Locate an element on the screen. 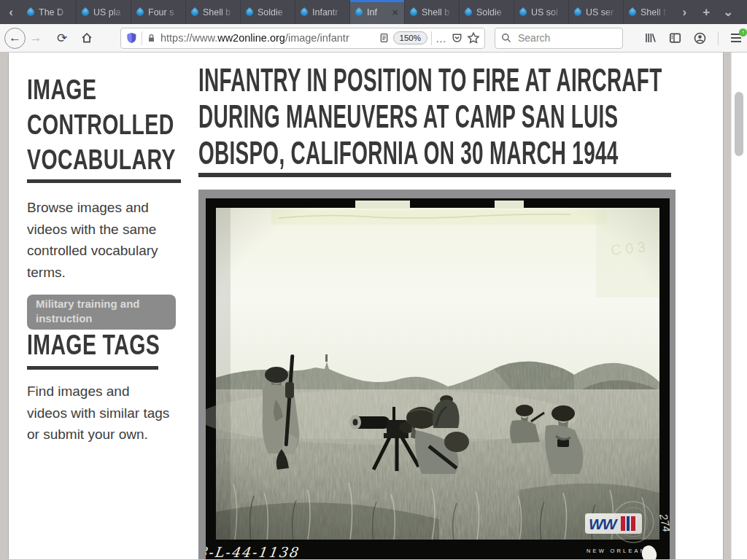  tab: US sol is located at coordinates (541, 12).